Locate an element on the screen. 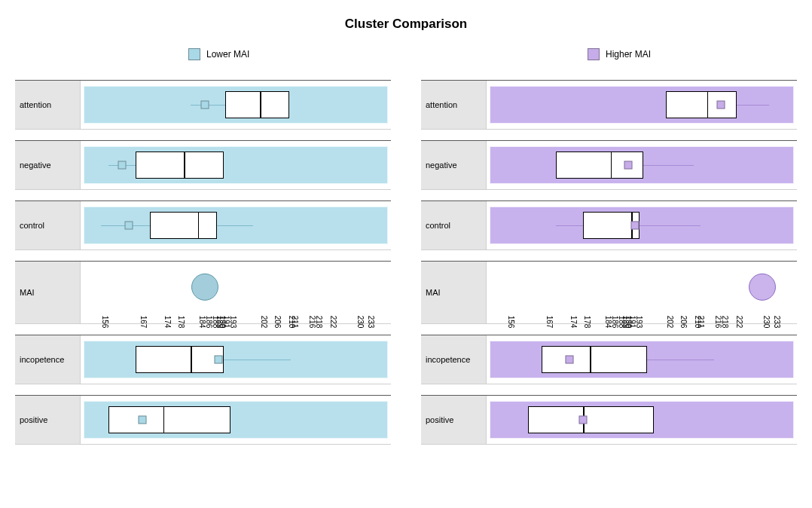 The width and height of the screenshot is (812, 508). legend-lower-label: Lower MAI is located at coordinates (227, 54).